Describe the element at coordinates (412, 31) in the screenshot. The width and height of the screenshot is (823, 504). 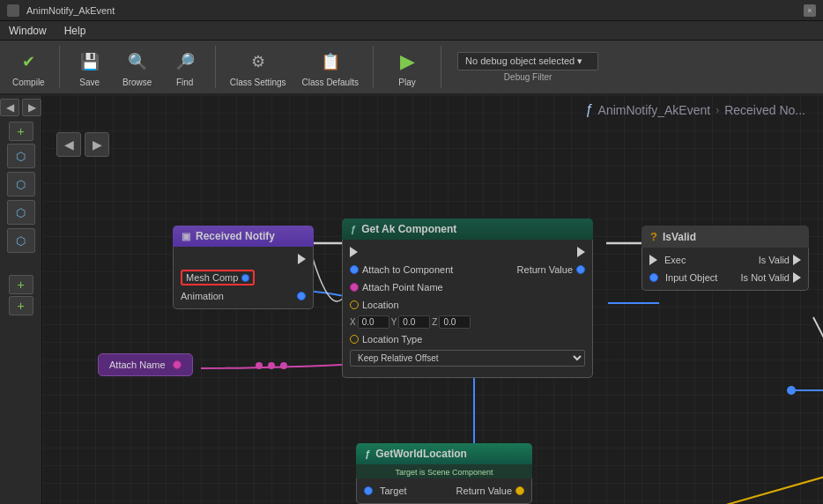
I see `menu-bar: Window Help` at that location.